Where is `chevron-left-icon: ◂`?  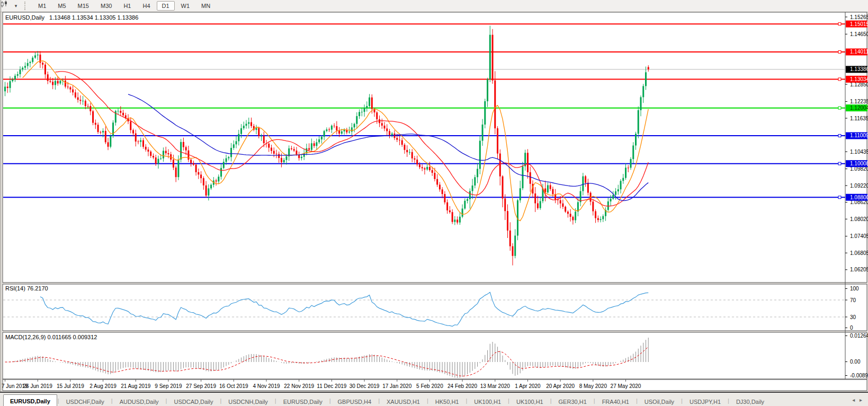 chevron-left-icon: ◂ is located at coordinates (854, 400).